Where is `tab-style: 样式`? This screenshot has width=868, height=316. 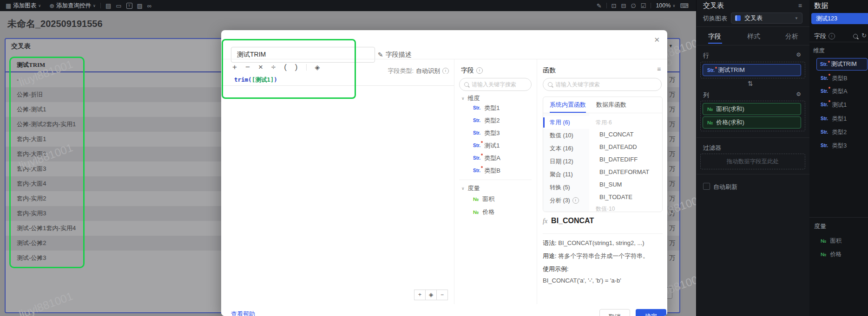
tab-style: 样式 is located at coordinates (754, 37).